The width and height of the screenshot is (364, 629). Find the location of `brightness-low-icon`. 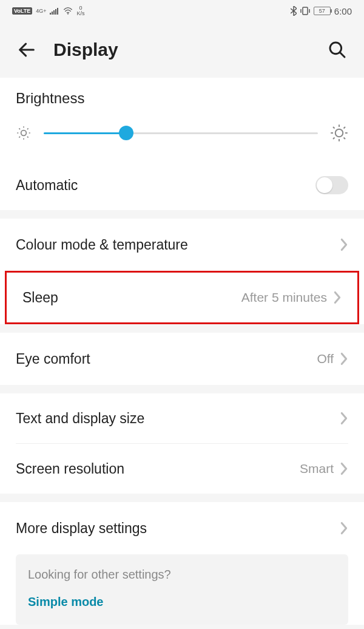

brightness-low-icon is located at coordinates (24, 133).